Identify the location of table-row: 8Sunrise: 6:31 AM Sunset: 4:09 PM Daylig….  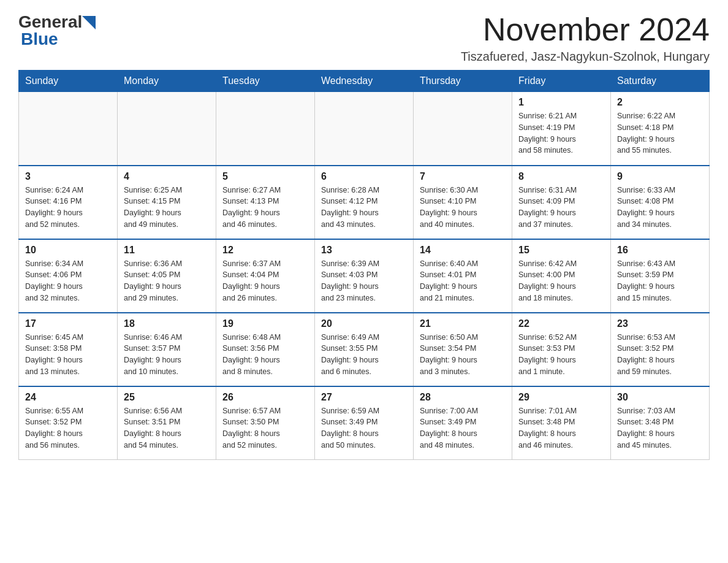
(561, 202).